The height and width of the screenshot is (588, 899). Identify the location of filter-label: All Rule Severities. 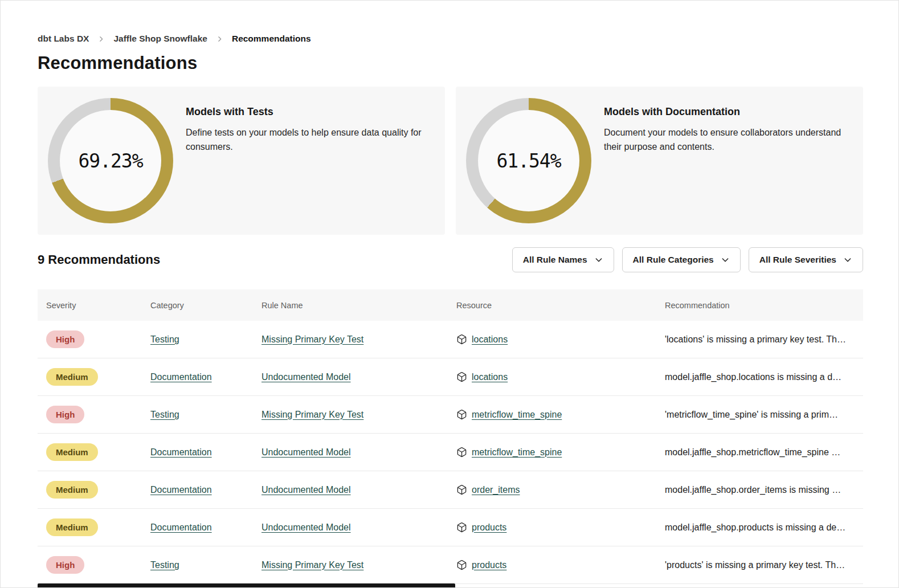
(798, 260).